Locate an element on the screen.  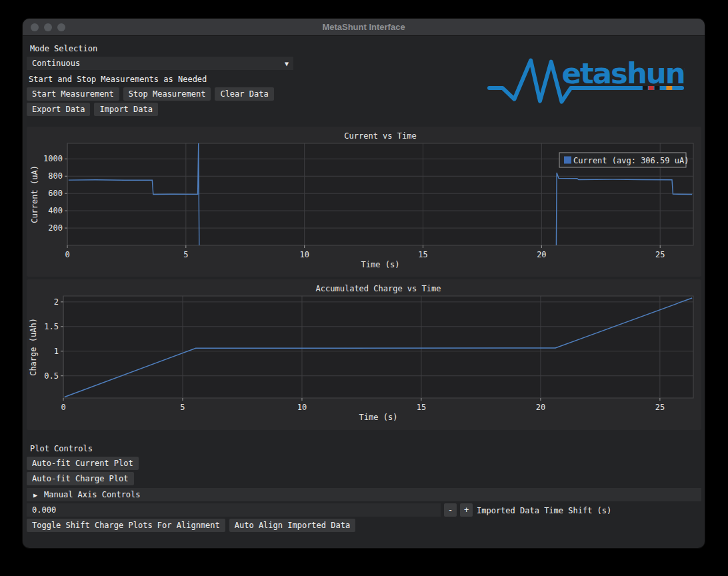
plot-controls-label: Plot Controls is located at coordinates (61, 449).